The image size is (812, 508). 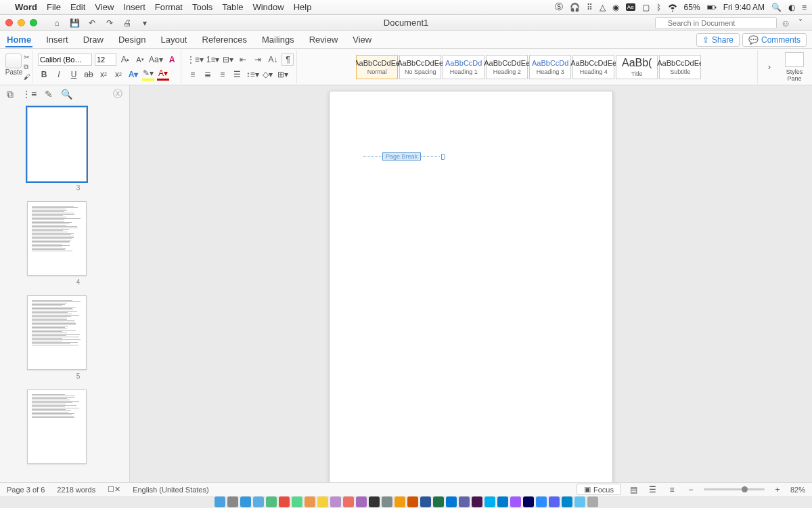 What do you see at coordinates (673, 7) in the screenshot?
I see `wifi-tray-icon` at bounding box center [673, 7].